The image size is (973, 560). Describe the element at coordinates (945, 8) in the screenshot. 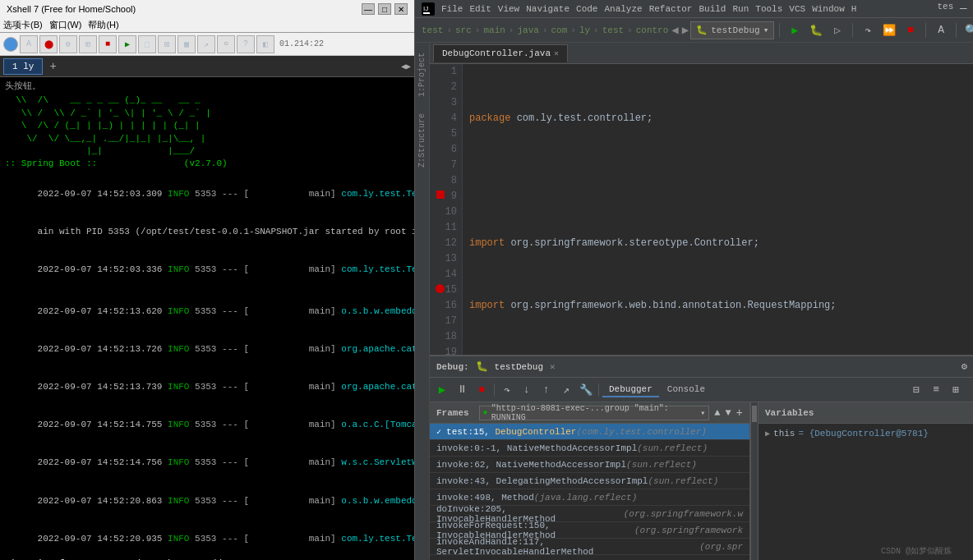

I see `search-everywhere-icon: tes` at that location.